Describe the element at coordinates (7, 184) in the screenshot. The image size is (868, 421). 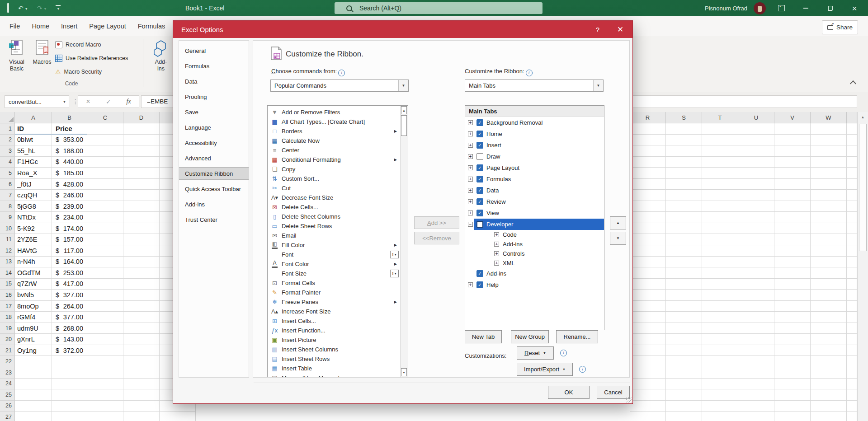
I see `row-header-6: 6` at that location.